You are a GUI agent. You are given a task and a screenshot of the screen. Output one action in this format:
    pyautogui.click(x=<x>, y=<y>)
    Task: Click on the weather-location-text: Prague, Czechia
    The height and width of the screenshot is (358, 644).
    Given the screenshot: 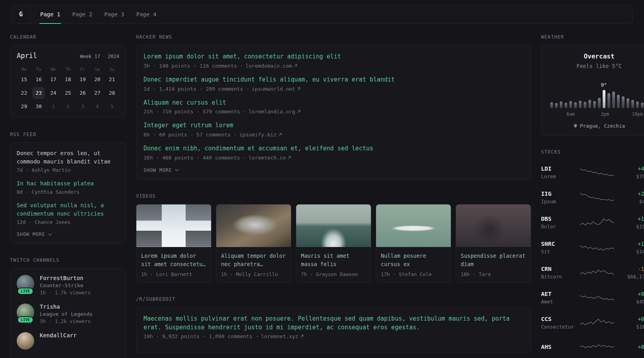 What is the action you would take?
    pyautogui.click(x=603, y=126)
    